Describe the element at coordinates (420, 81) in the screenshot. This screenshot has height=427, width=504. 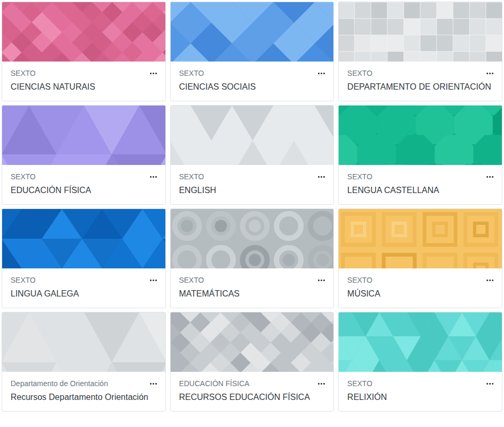
I see `course-card-body: SEXTO DEPARTAMENTO DE ORIENTACIÓN` at that location.